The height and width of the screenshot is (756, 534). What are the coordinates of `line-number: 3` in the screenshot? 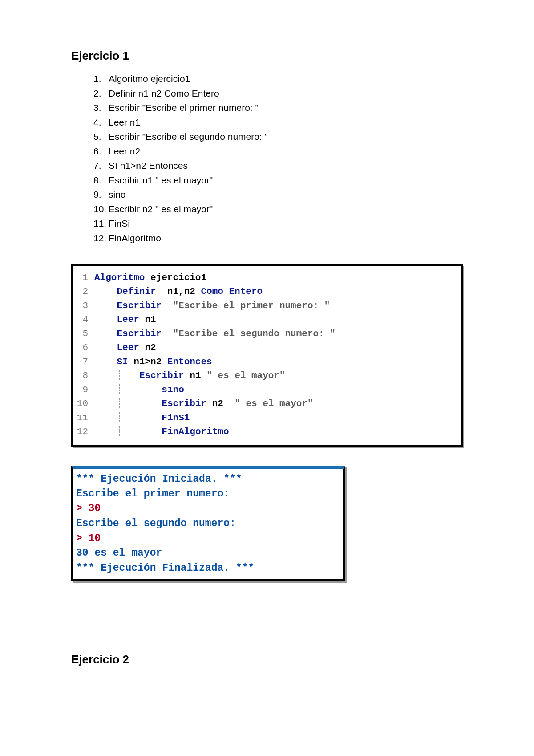 It's located at (84, 306).